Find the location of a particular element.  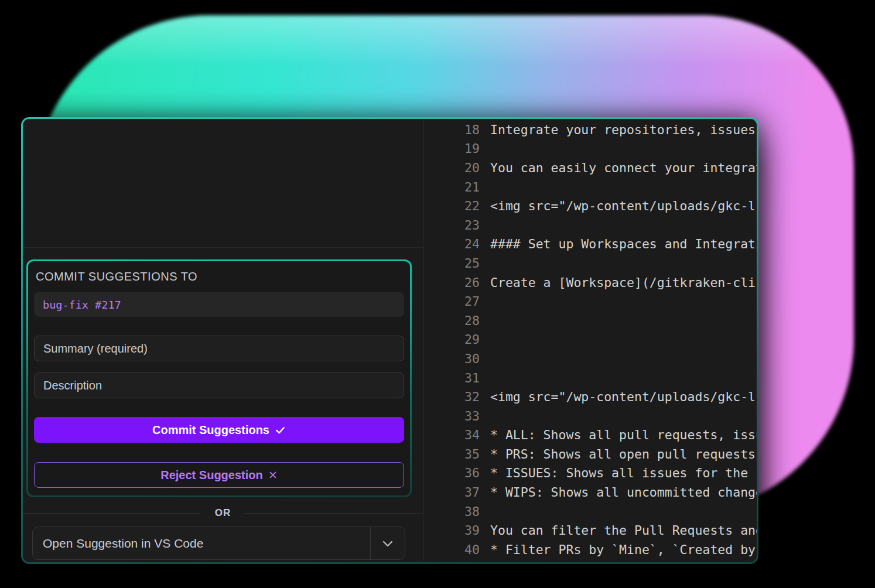

code-line: 32<img src="/wp-content/uploads/gkc-l is located at coordinates (590, 397).